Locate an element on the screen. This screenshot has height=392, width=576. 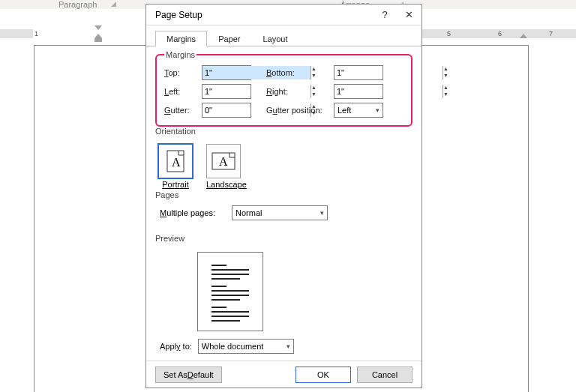
gutter-position-label: Gutter position: is located at coordinates (300, 110).